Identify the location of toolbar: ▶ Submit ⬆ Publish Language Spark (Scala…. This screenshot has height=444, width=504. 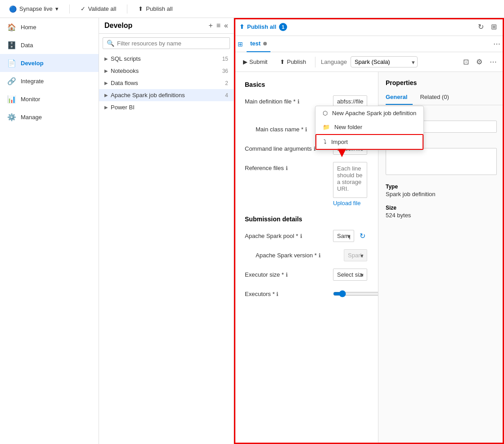
(369, 62).